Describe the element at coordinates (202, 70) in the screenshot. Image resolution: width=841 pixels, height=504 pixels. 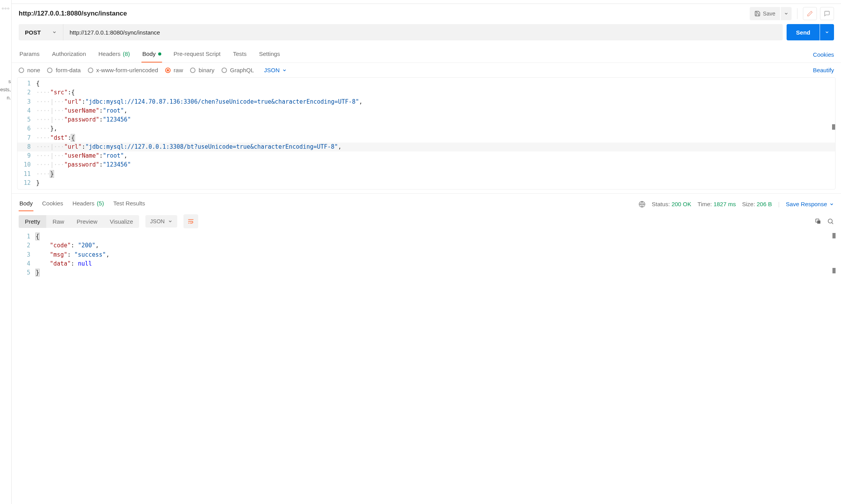
I see `bodytype-binary: binary` at that location.